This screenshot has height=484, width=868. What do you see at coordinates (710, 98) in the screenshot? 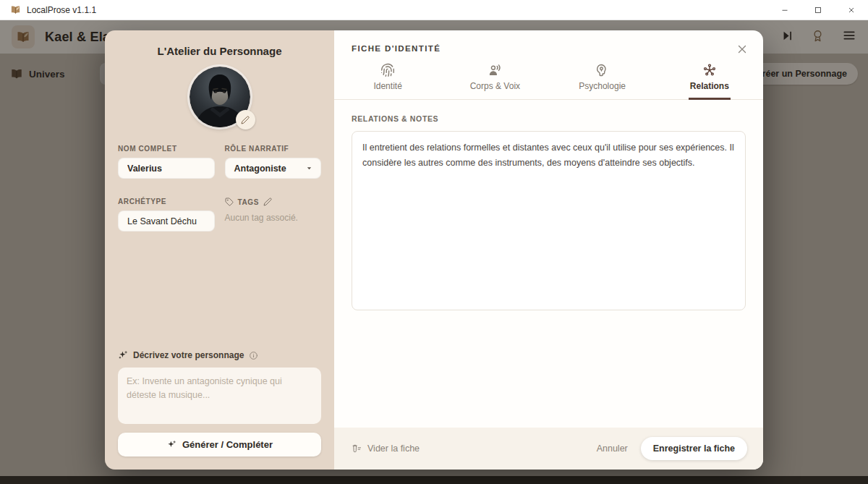
I see `active-tab-underline` at bounding box center [710, 98].